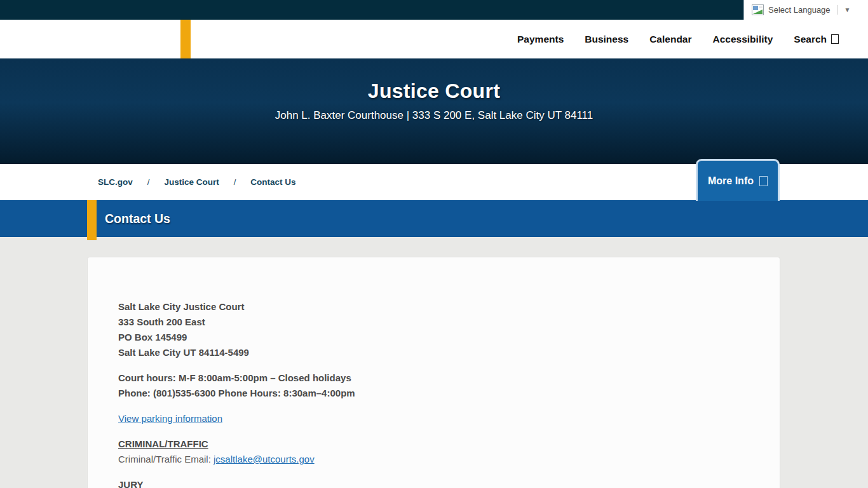 The image size is (868, 488). Describe the element at coordinates (606, 39) in the screenshot. I see `nav-item-business: Business` at that location.